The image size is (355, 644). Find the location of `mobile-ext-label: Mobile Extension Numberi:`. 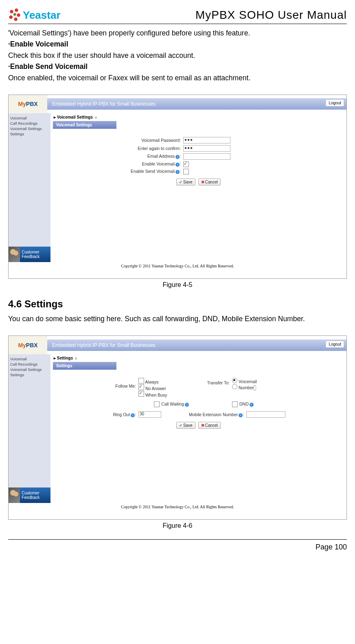

mobile-ext-label: Mobile Extension Numberi: is located at coordinates (217, 415).